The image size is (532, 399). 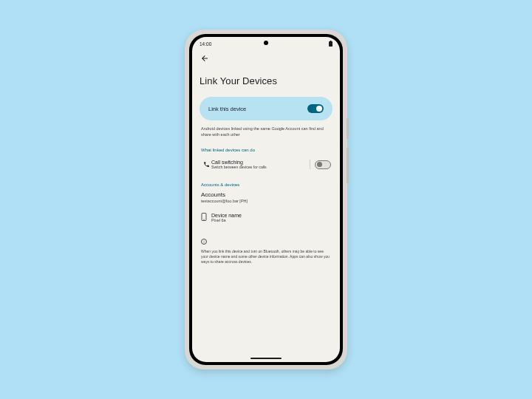 What do you see at coordinates (266, 197) in the screenshot?
I see `accounts-row: Accounts testaccount@foo.bar [PH]` at bounding box center [266, 197].